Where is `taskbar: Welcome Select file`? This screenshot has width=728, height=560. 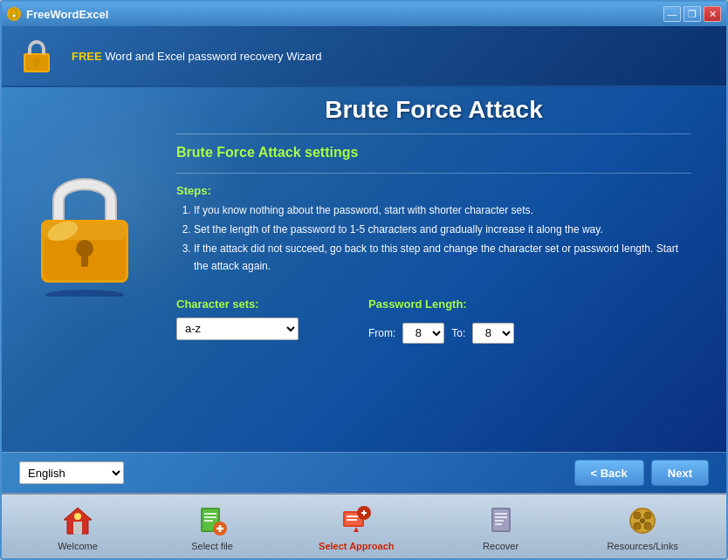 taskbar: Welcome Select file is located at coordinates (364, 525).